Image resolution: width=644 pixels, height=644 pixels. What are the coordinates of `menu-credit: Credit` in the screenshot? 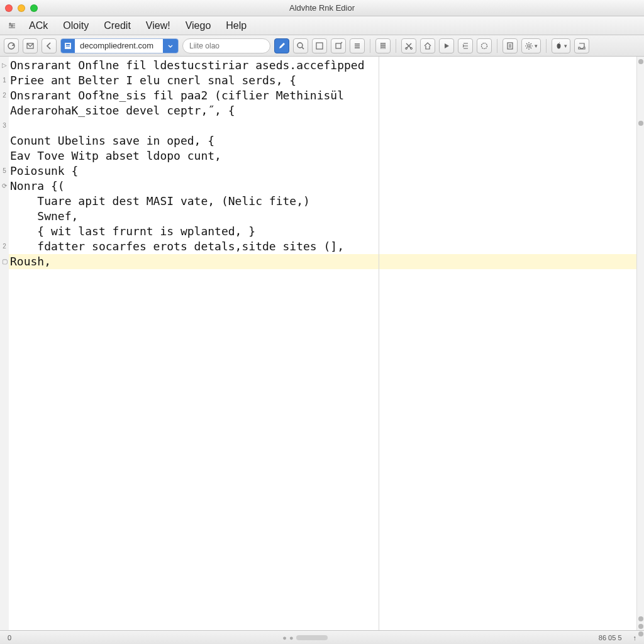 It's located at (117, 26).